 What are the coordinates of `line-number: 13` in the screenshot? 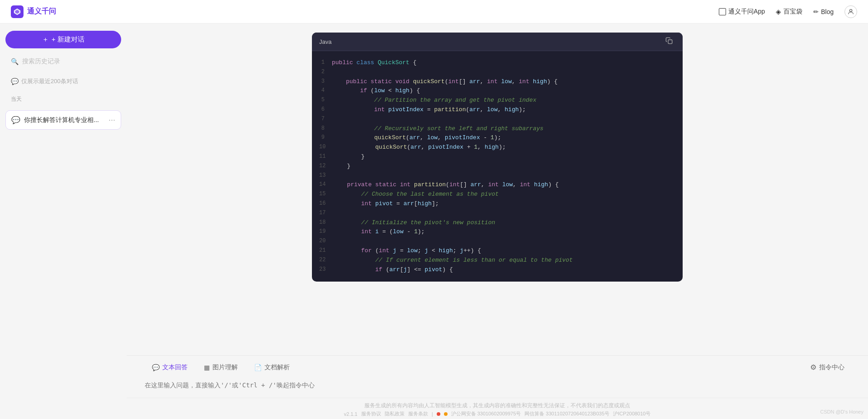 It's located at (326, 175).